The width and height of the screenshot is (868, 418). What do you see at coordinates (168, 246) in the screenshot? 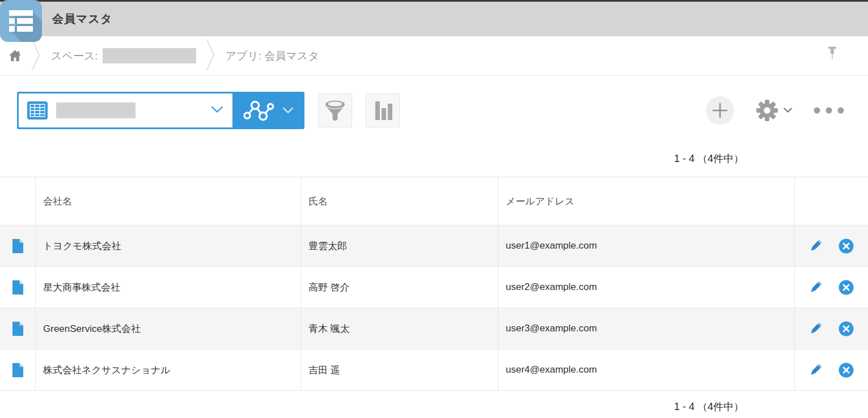
I see `cell-company: トヨクモ株式会社` at bounding box center [168, 246].